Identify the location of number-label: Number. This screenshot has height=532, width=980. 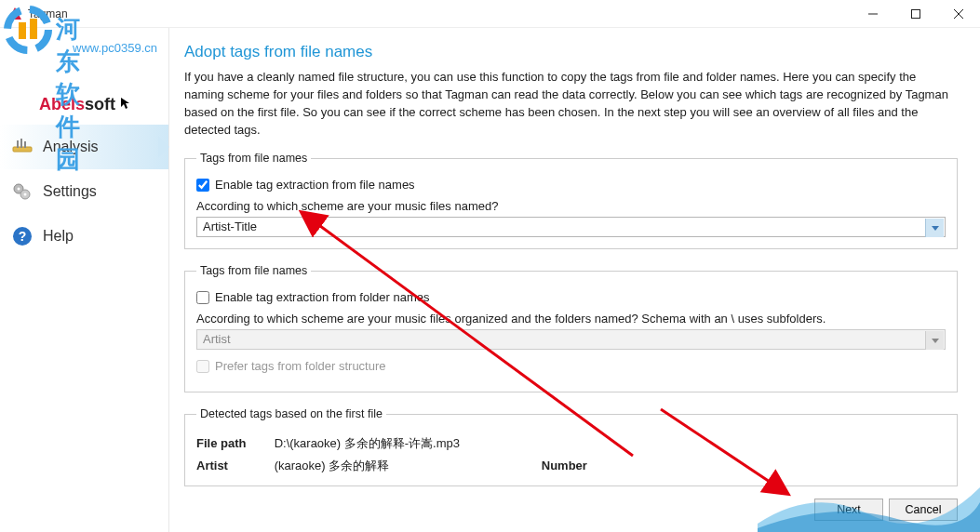
(564, 465).